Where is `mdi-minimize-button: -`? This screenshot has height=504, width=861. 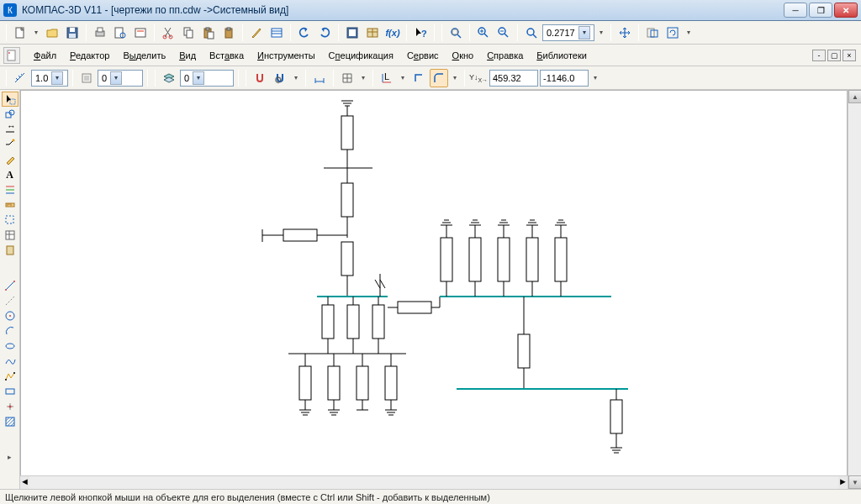
mdi-minimize-button: - is located at coordinates (819, 55).